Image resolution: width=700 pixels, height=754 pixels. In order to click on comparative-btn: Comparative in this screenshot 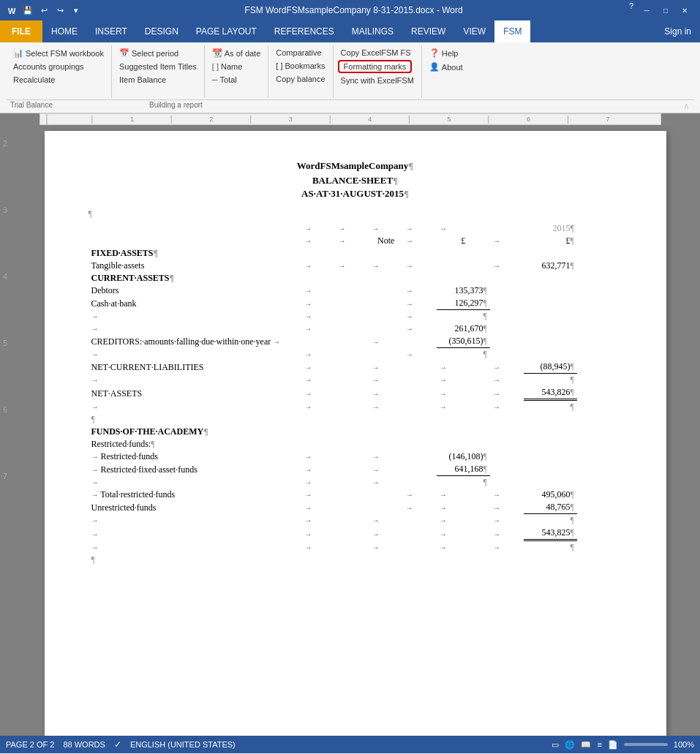, I will do `click(298, 53)`.